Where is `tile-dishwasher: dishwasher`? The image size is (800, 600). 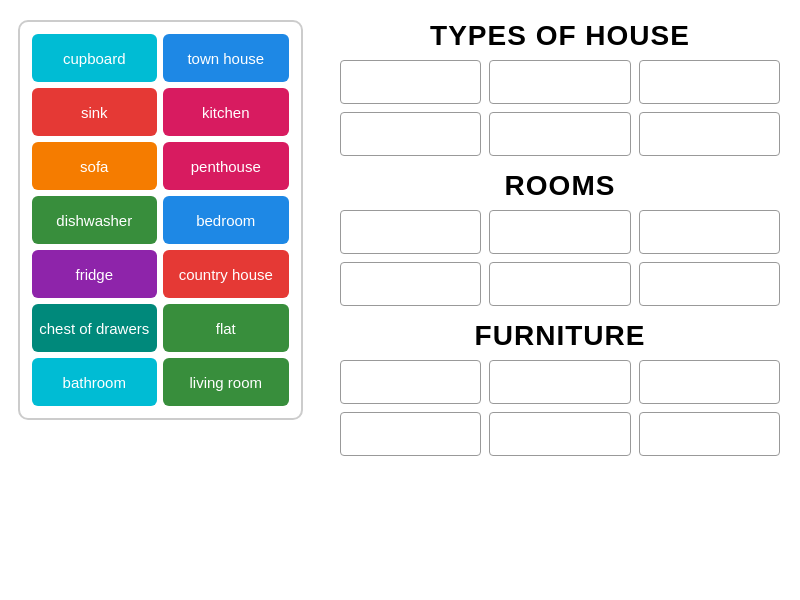
tile-dishwasher: dishwasher is located at coordinates (95, 220).